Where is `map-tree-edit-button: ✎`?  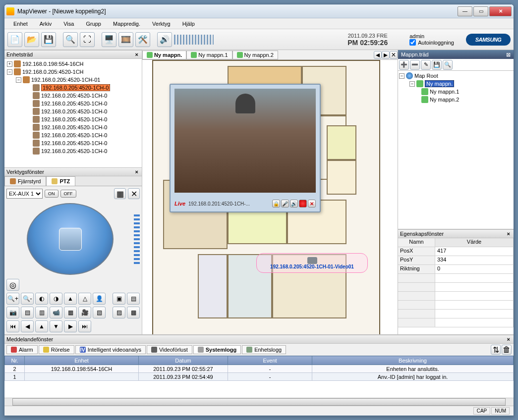
map-tree-edit-button: ✎ is located at coordinates (426, 65).